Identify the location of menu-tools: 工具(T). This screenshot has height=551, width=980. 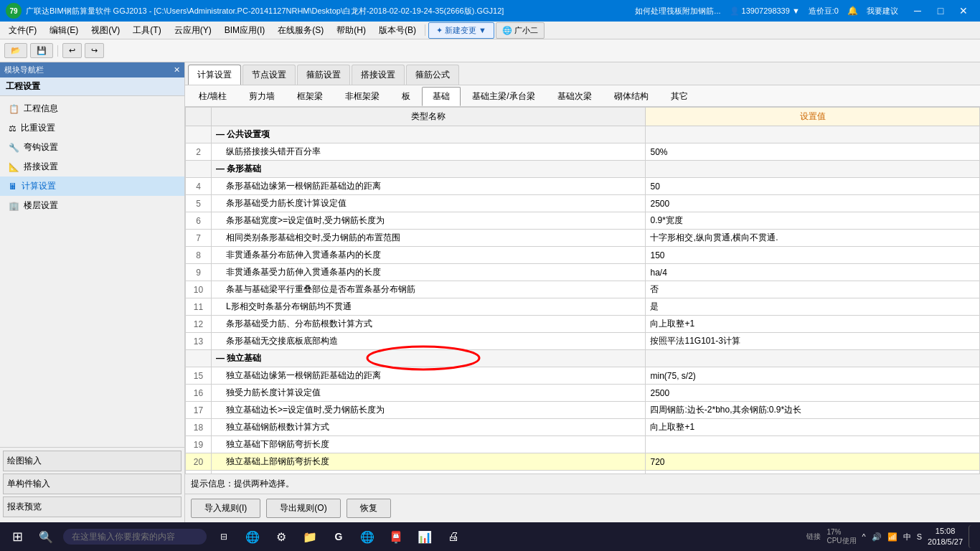
(146, 30).